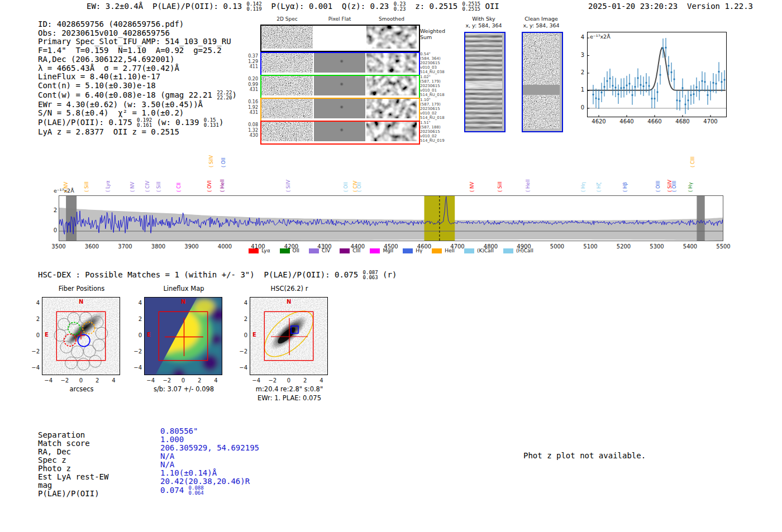  Describe the element at coordinates (580, 107) in the screenshot. I see `zoom-chart-y-tick: 0` at that location.